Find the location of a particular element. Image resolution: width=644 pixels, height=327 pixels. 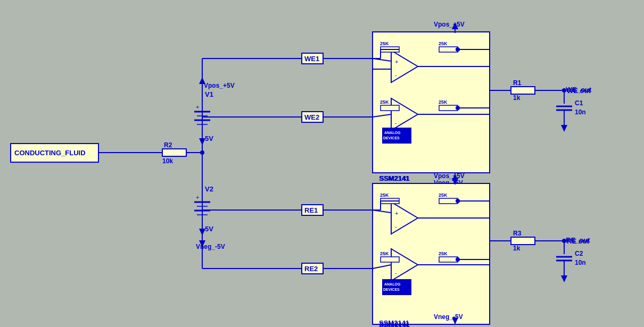

re-out-label: RE_out is located at coordinates (578, 240).